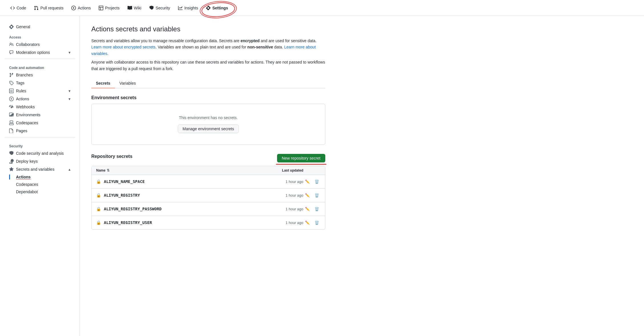 The height and width of the screenshot is (336, 644). Describe the element at coordinates (177, 223) in the screenshot. I see `secret-name-4: 🔒 ALIYUN_REGISTRY_USER` at that location.